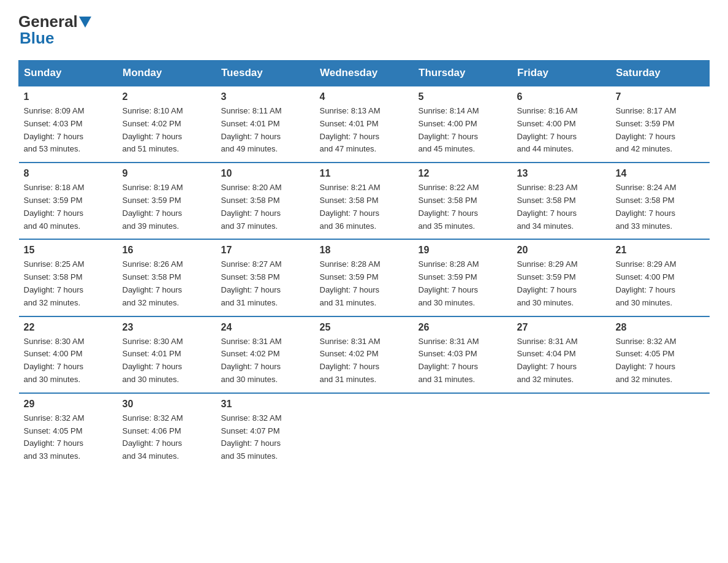 The image size is (728, 563). Describe the element at coordinates (266, 283) in the screenshot. I see `day-info: Sunrise: 8:27 AM Sunset: 3:58 PM Dayligh…` at that location.